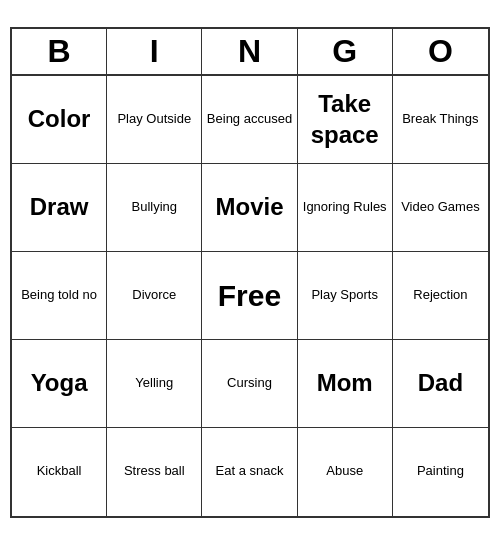 The height and width of the screenshot is (544, 500). What do you see at coordinates (440, 296) in the screenshot?
I see `bingo-cell: Rejection` at bounding box center [440, 296].